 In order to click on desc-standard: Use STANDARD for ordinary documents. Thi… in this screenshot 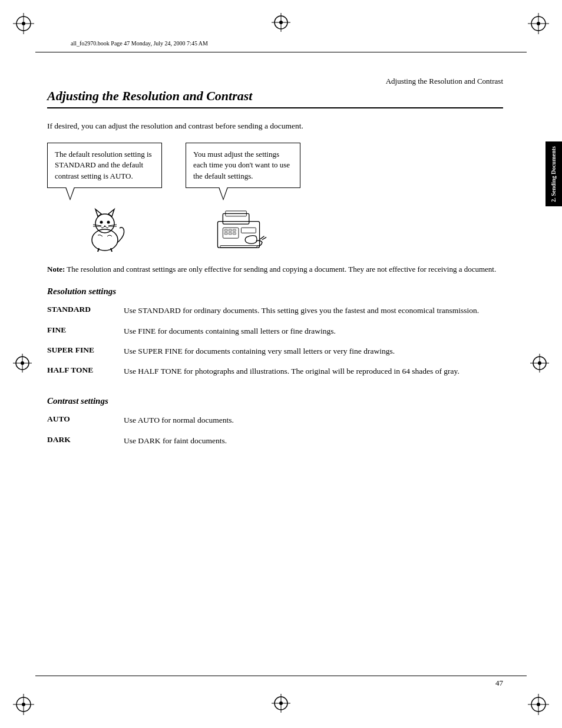, I will do `click(313, 311)`.